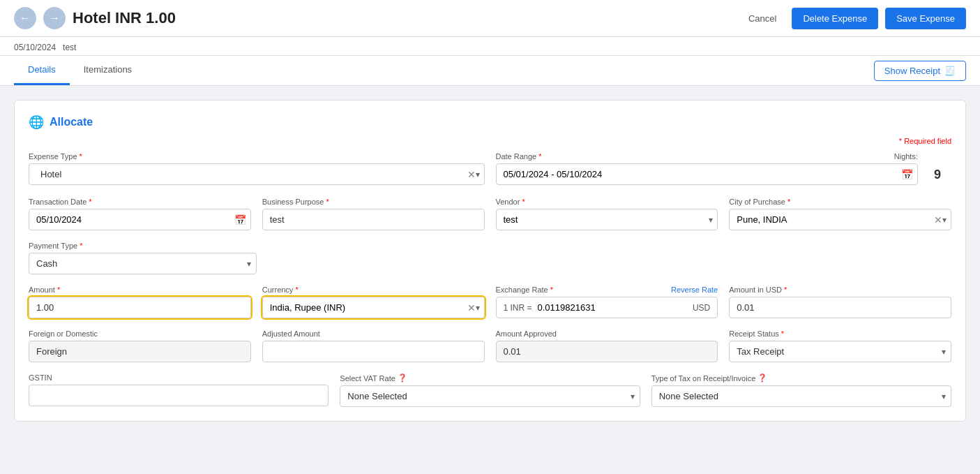  I want to click on tab-itemizations: Itemizations, so click(107, 71).